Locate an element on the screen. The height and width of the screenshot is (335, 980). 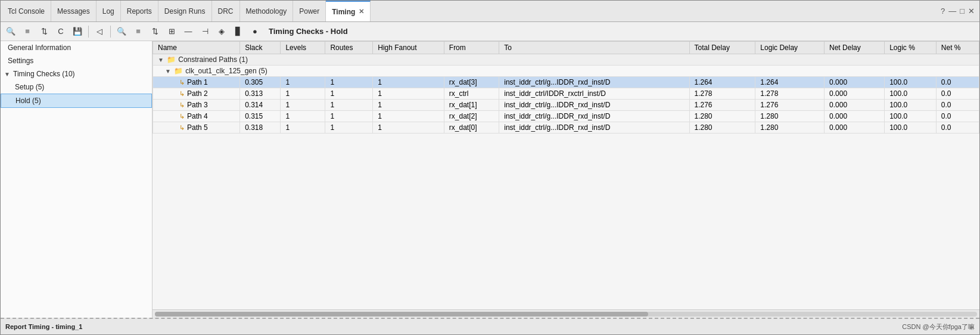
constrained-paths-label: Constrained Paths (1) is located at coordinates (213, 60).